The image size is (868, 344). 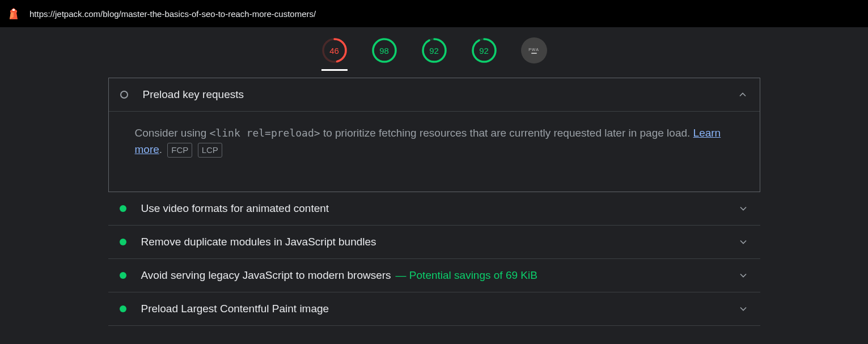 What do you see at coordinates (534, 54) in the screenshot?
I see `pwa-gauge: PWA` at bounding box center [534, 54].